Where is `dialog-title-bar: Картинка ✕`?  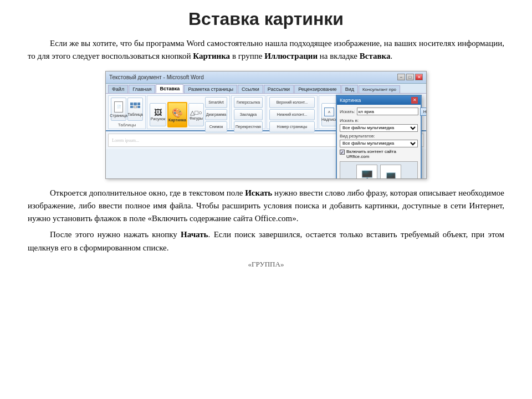
dialog-title-bar: Картинка ✕ is located at coordinates (379, 100).